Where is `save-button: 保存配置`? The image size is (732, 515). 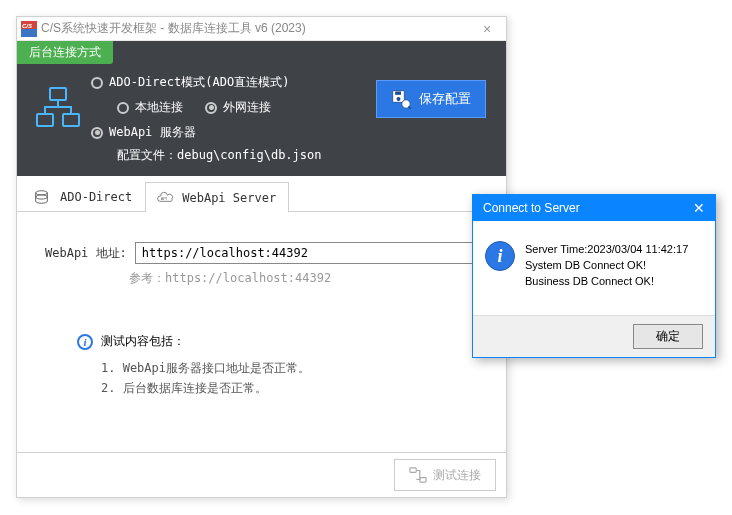
save-button: 保存配置 is located at coordinates (431, 99).